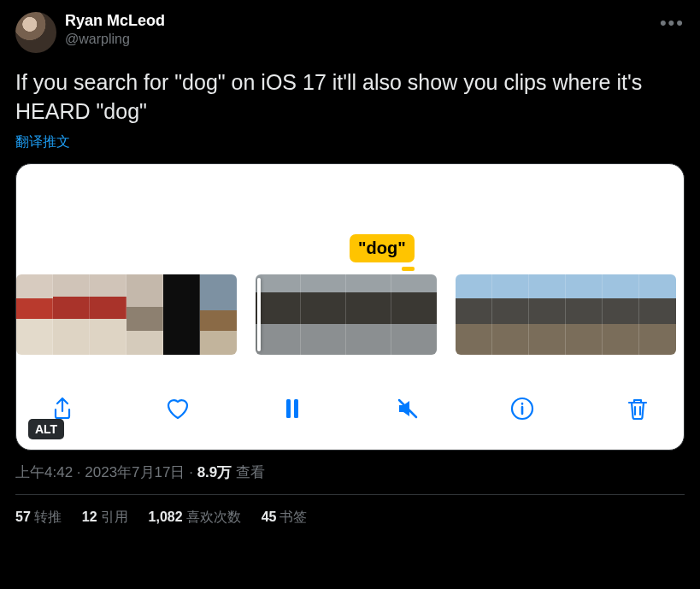 The height and width of the screenshot is (589, 700). What do you see at coordinates (44, 472) in the screenshot?
I see `tweet-time: 上午4:42` at bounding box center [44, 472].